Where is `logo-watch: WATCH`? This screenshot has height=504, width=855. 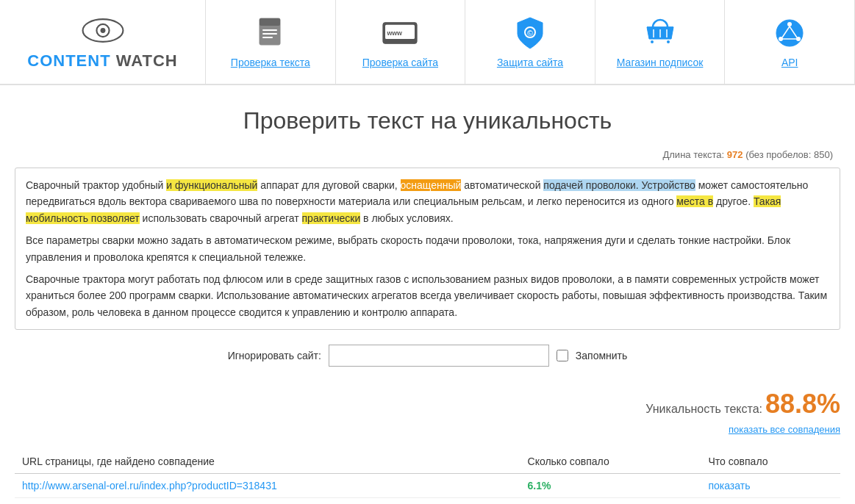 logo-watch: WATCH is located at coordinates (144, 60).